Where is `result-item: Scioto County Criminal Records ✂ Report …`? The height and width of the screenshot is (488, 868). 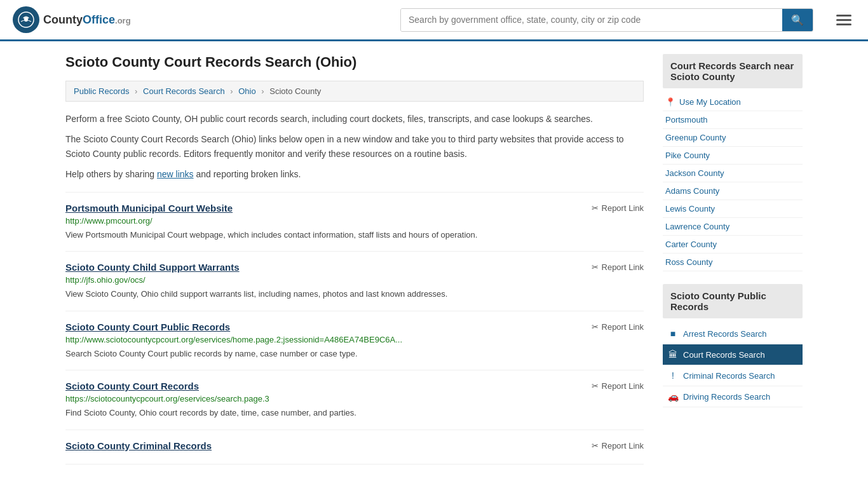
result-item: Scioto County Criminal Records ✂ Report … is located at coordinates (355, 447).